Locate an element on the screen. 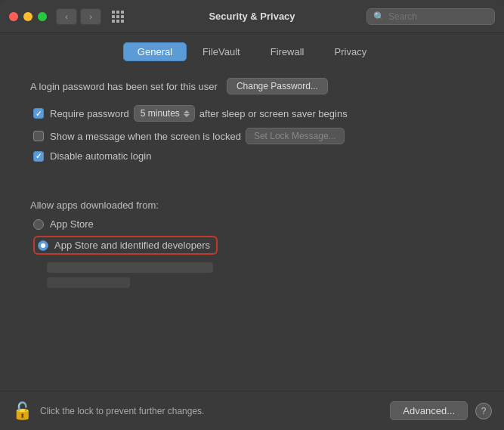 This screenshot has height=430, width=504. tab-general: General is located at coordinates (155, 51).